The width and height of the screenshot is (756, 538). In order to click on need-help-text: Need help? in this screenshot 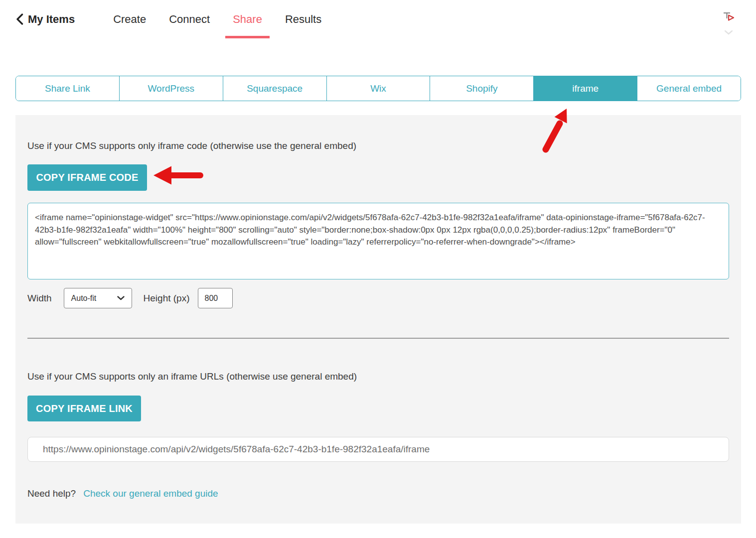, I will do `click(52, 494)`.